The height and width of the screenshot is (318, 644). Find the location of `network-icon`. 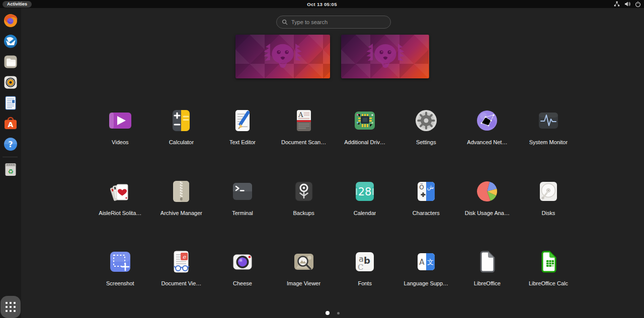

network-icon is located at coordinates (617, 4).